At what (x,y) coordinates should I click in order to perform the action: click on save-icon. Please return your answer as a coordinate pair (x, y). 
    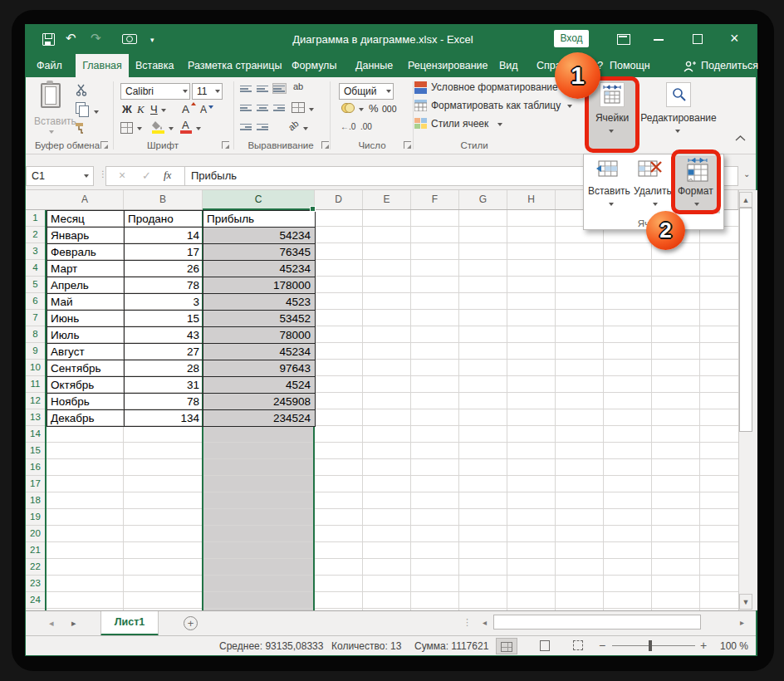
    Looking at the image, I should click on (48, 40).